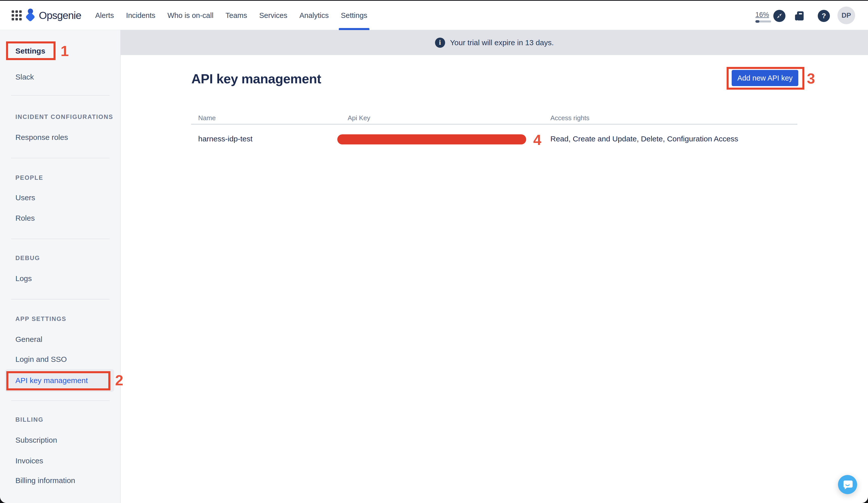  What do you see at coordinates (41, 319) in the screenshot?
I see `sidebar-section-app-settings: APP SETTINGS` at bounding box center [41, 319].